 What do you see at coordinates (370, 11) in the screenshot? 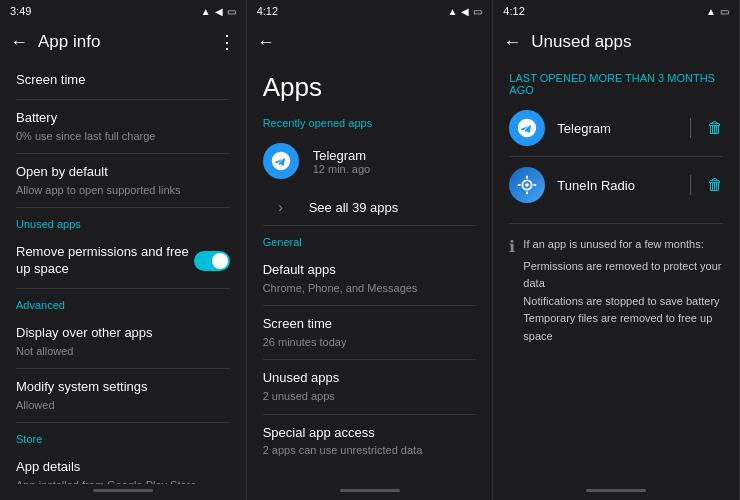
I see `status-bar-2: 4:12 ▲ ◀ ▭` at bounding box center [370, 11].